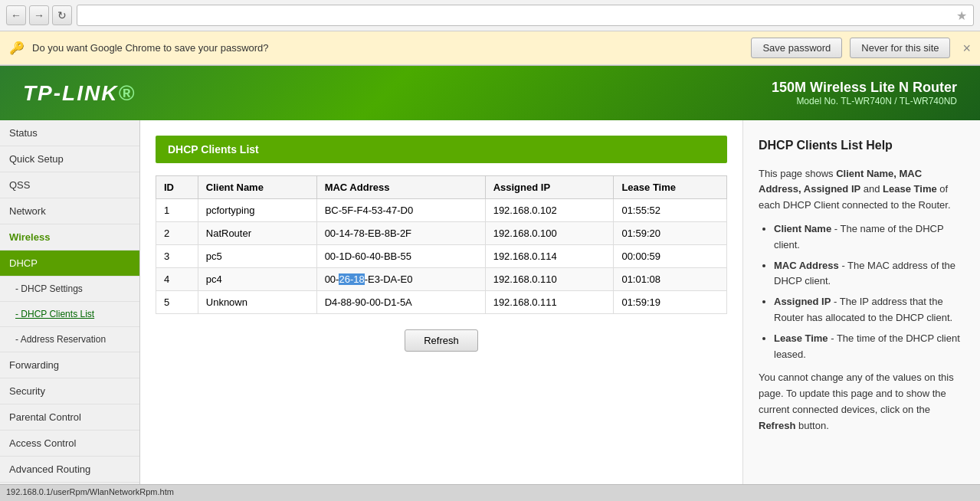  I want to click on col-id: ID, so click(178, 188).